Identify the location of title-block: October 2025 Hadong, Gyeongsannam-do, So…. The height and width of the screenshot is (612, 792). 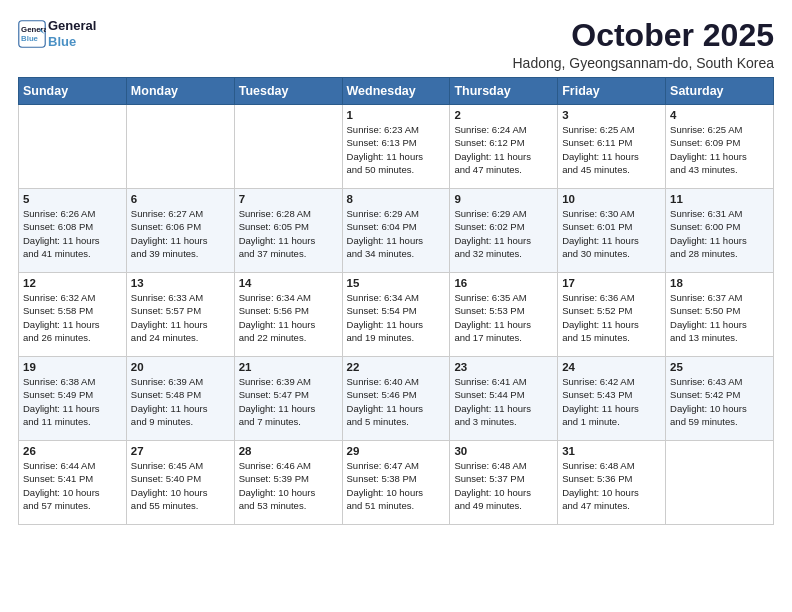
(643, 44).